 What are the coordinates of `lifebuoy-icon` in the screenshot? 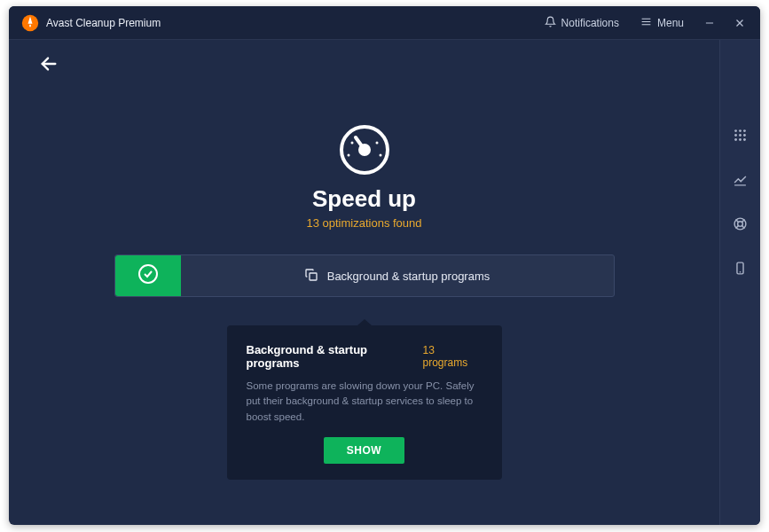 It's located at (740, 225).